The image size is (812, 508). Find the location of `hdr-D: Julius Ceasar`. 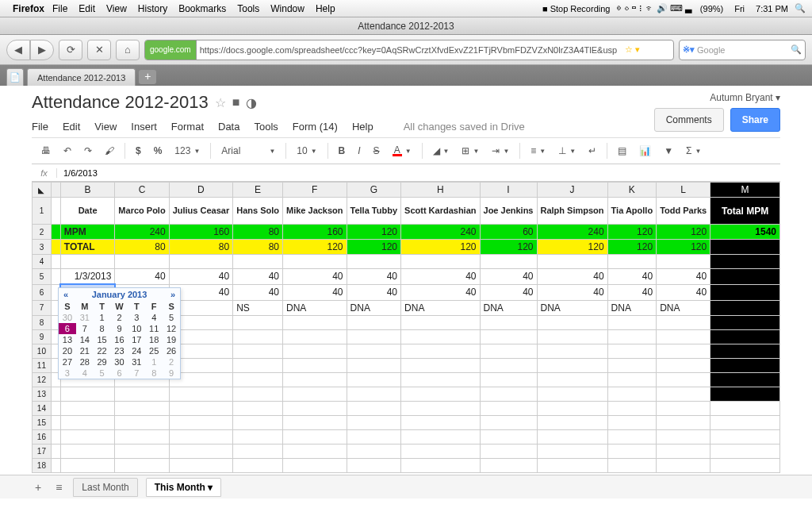

hdr-D: Julius Ceasar is located at coordinates (201, 211).